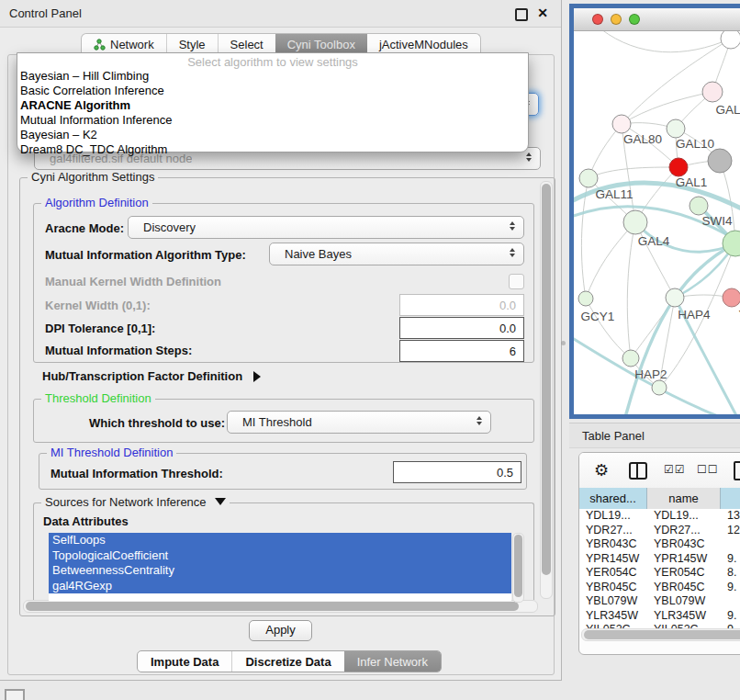 This screenshot has width=740, height=700. I want to click on manual-kernel-checkbox, so click(516, 281).